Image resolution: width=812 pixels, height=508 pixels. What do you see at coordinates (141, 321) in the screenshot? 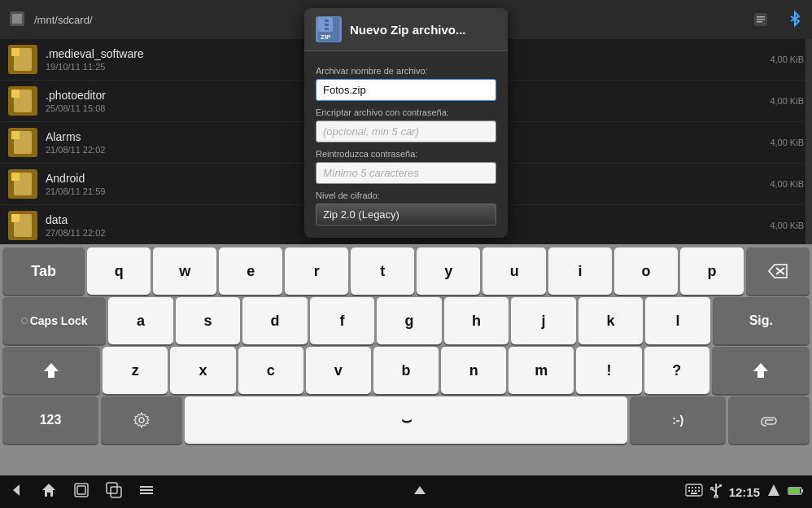
I see `key-a: a` at bounding box center [141, 321].